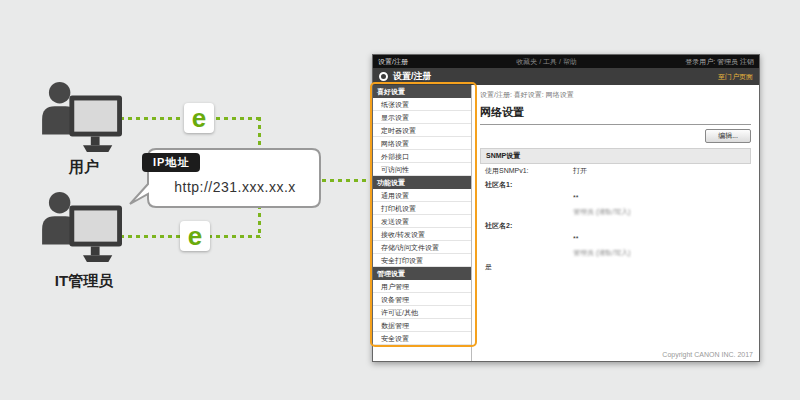 This screenshot has width=800, height=400. Describe the element at coordinates (422, 274) in the screenshot. I see `sidebar-section-header: 管理设置` at that location.